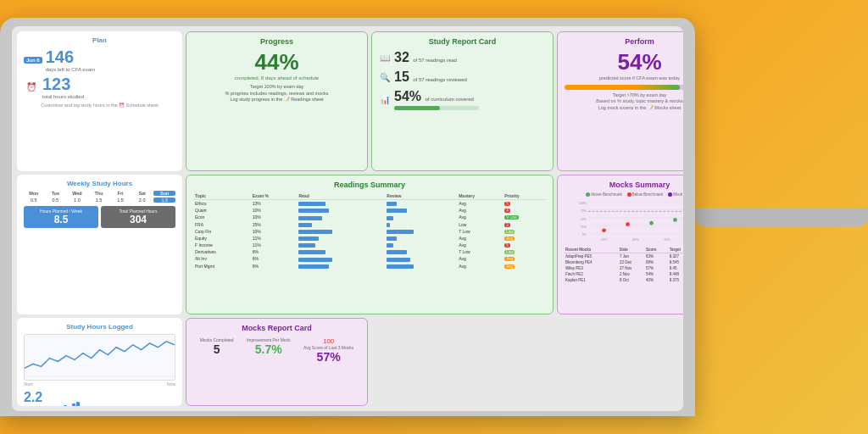 The height and width of the screenshot is (434, 868). I want to click on plan-badge-month: Jun 6, so click(33, 60).